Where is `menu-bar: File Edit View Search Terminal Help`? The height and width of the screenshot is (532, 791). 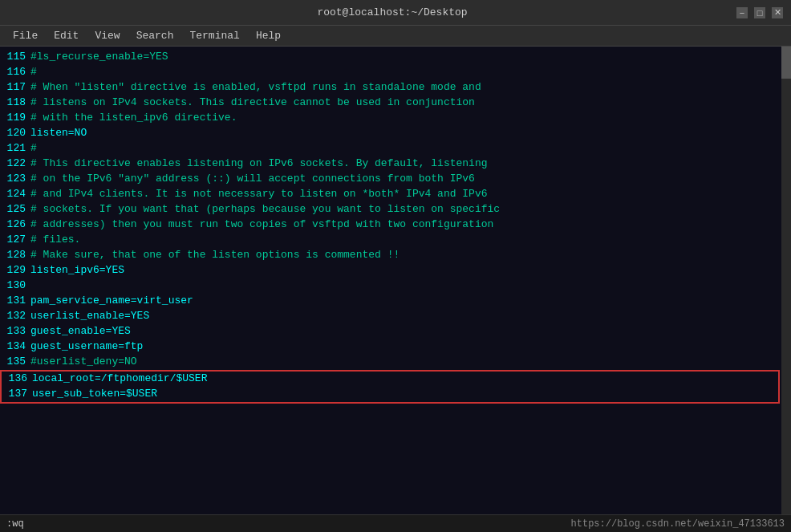 menu-bar: File Edit View Search Terminal Help is located at coordinates (396, 36).